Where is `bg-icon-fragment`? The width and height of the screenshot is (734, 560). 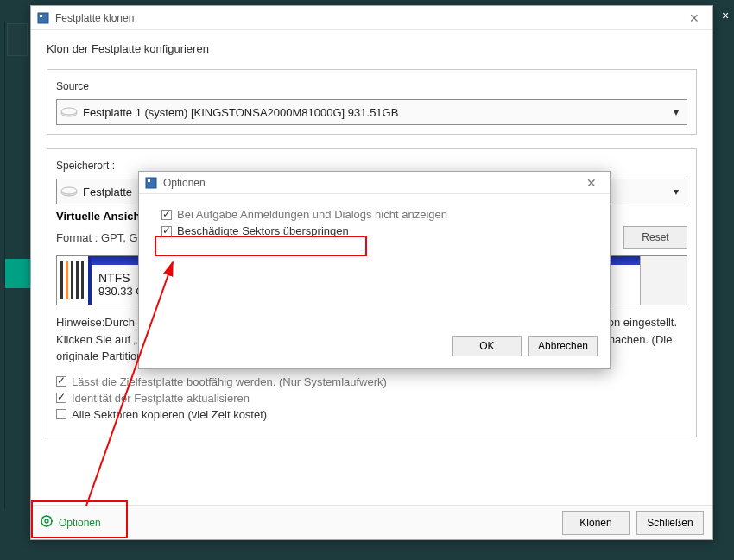 bg-icon-fragment is located at coordinates (17, 40).